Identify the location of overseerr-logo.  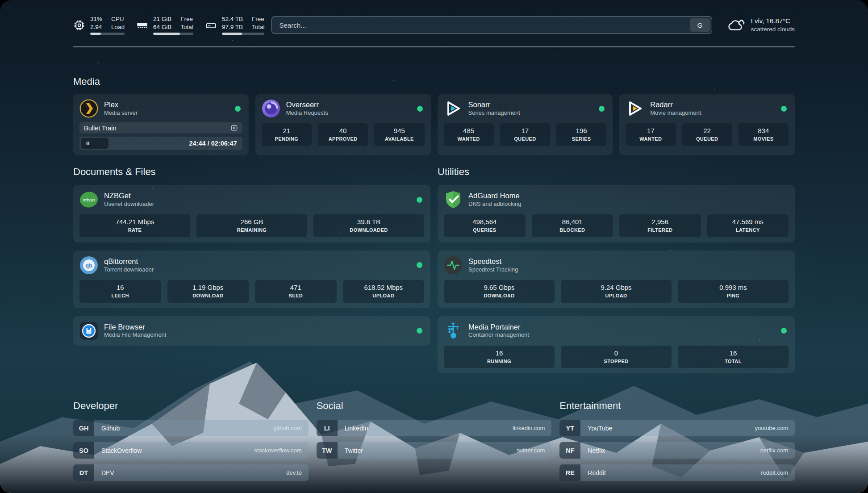
(271, 109).